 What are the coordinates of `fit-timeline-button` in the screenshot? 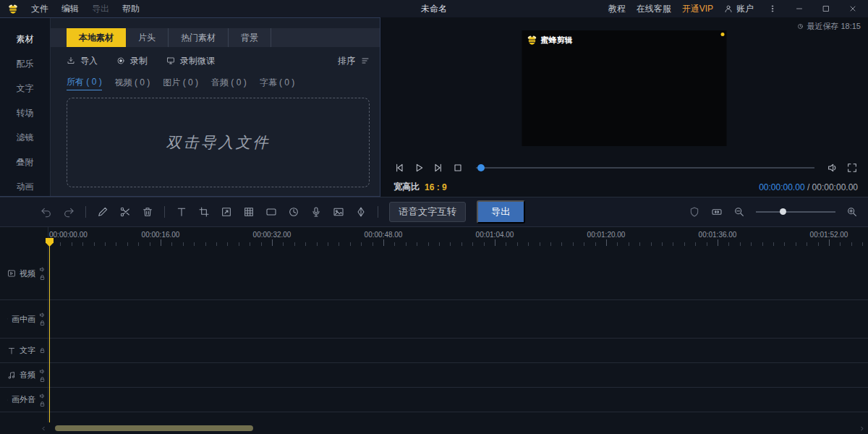 It's located at (717, 212).